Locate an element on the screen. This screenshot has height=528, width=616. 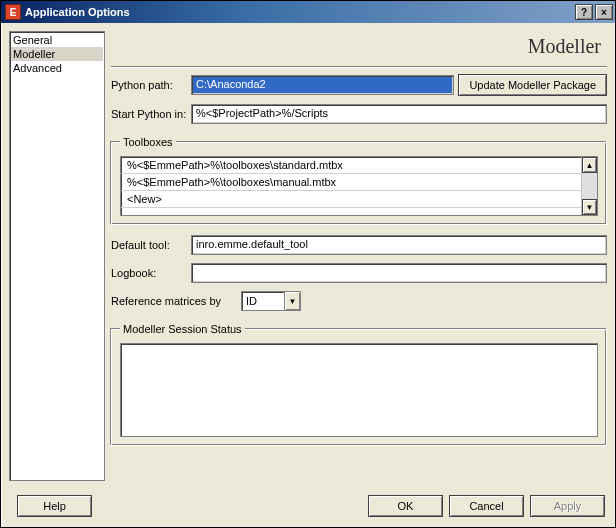
page-title: Modeller is located at coordinates (359, 48).